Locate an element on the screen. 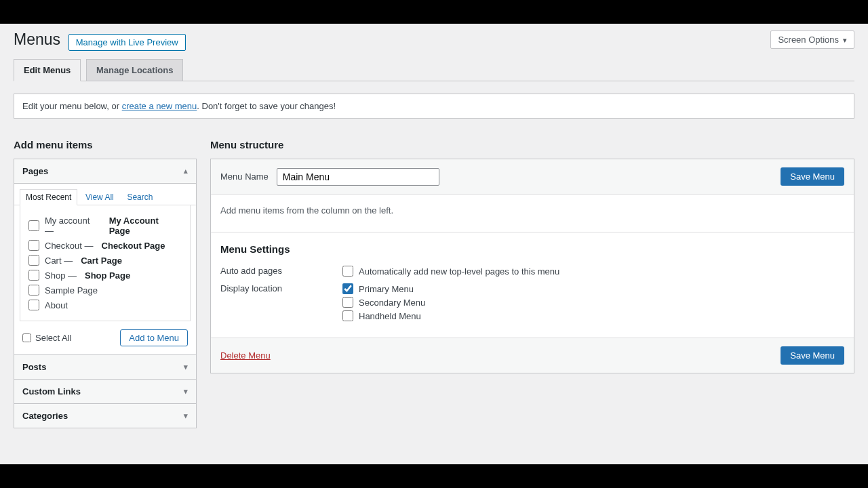 This screenshot has height=488, width=868. save-menu-button-bottom: Save Menu is located at coordinates (812, 355).